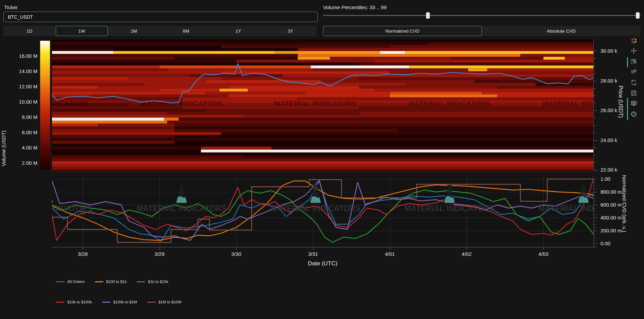 The width and height of the screenshot is (644, 319). I want to click on legend-label: $100 to $1k, so click(116, 282).